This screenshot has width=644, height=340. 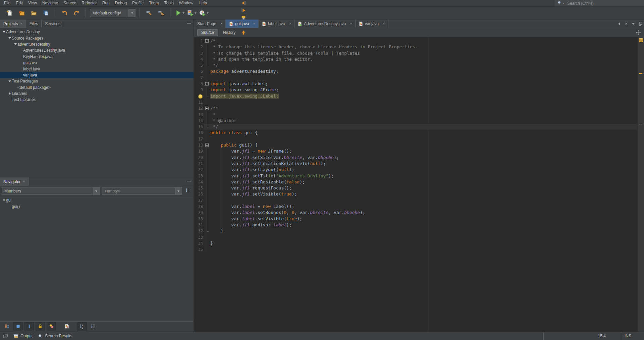 What do you see at coordinates (229, 33) in the screenshot?
I see `history-view-button: History` at bounding box center [229, 33].